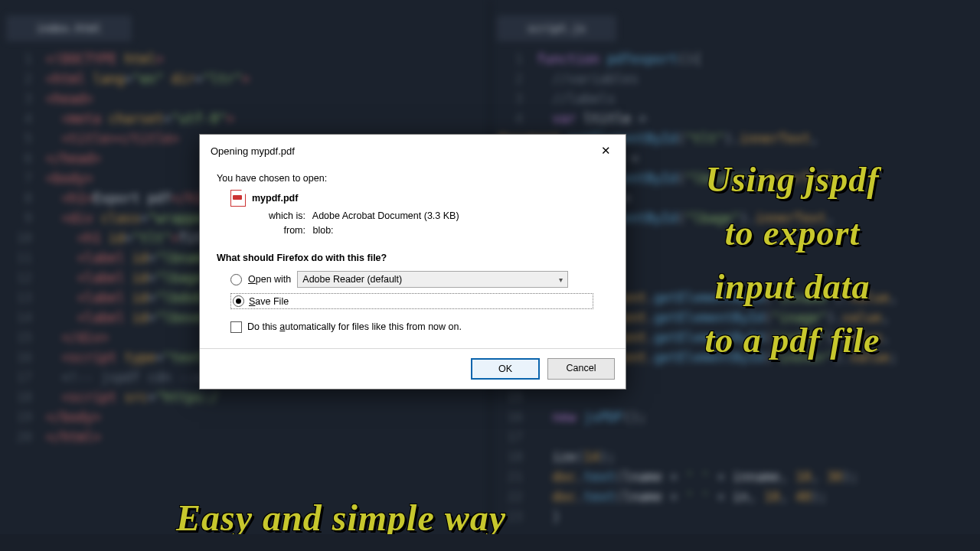 The image size is (980, 551). Describe the element at coordinates (413, 328) in the screenshot. I see `do-automatically-option: Do this automatically for files like thi…` at that location.